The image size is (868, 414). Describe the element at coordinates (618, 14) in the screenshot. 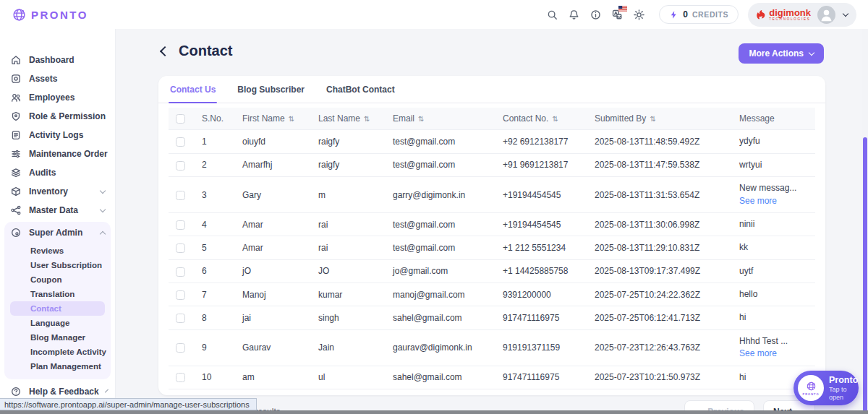

I see `translate-icon` at that location.